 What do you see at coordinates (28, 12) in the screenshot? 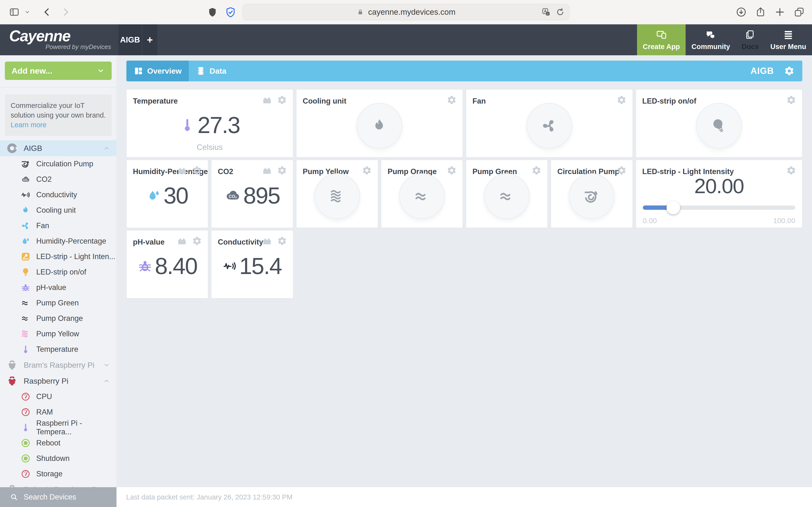
I see `tab-group-chevron-icon` at bounding box center [28, 12].